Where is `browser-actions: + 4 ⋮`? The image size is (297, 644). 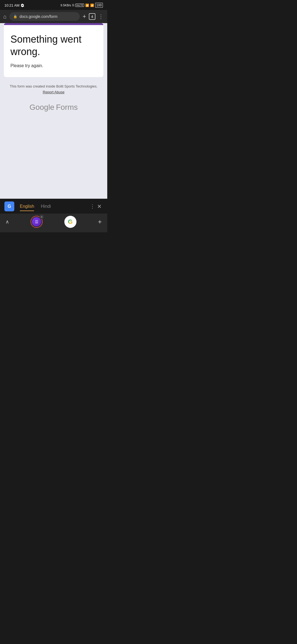 browser-actions: + 4 ⋮ is located at coordinates (93, 17).